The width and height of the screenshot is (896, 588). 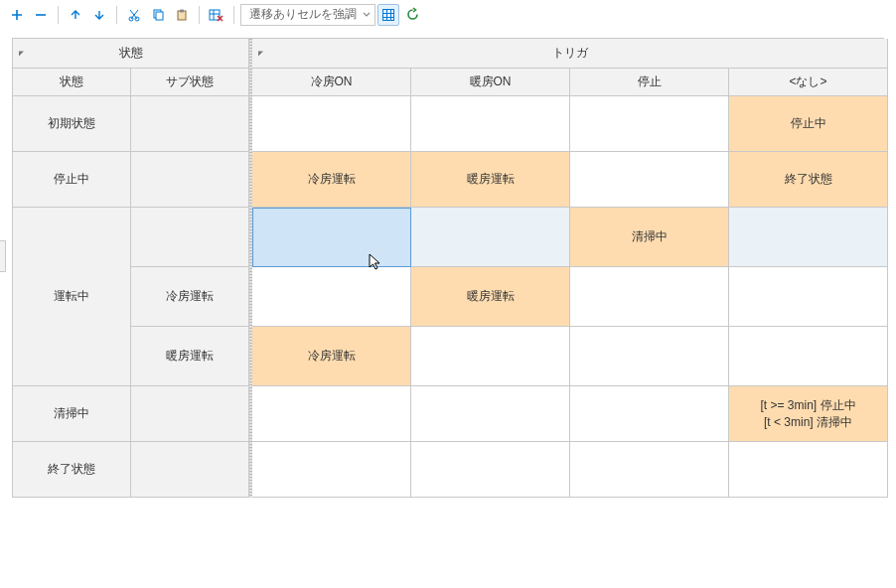 I want to click on trigger-header: <なし>, so click(x=809, y=82).